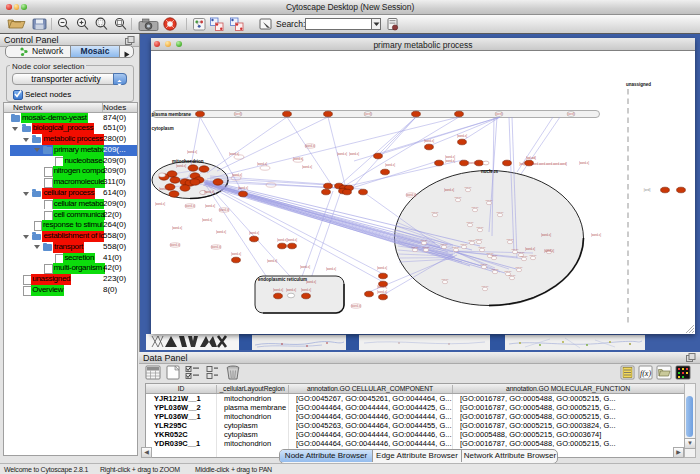  Describe the element at coordinates (638, 84) in the screenshot. I see `svg-text: unassigned` at that location.